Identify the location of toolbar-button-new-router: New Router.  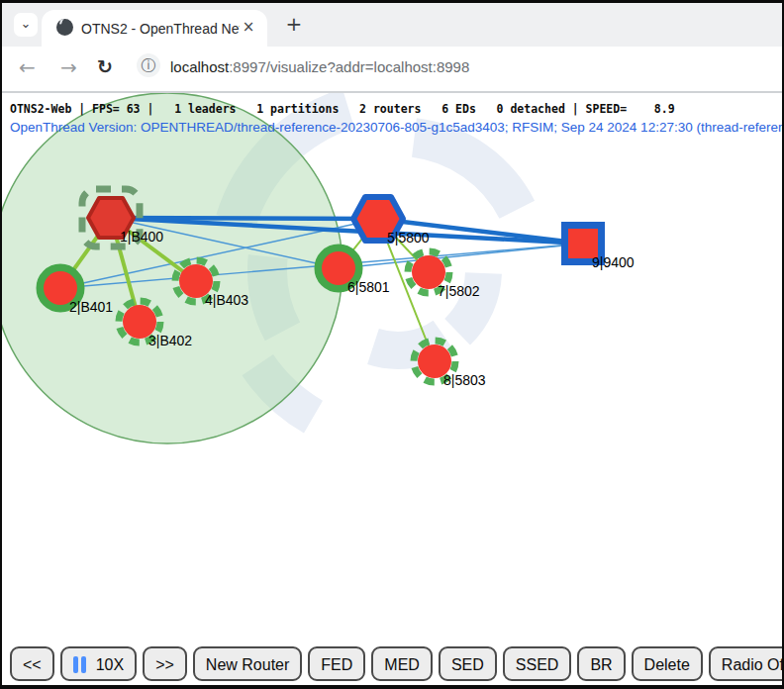
(247, 663).